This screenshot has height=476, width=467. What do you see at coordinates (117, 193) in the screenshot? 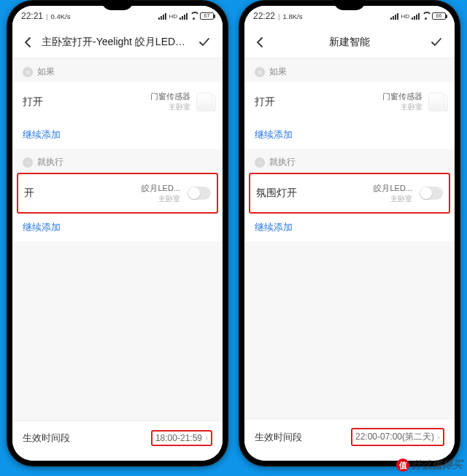
I see `action-highlight: 开 皎月LED... 主卧室` at bounding box center [117, 193].